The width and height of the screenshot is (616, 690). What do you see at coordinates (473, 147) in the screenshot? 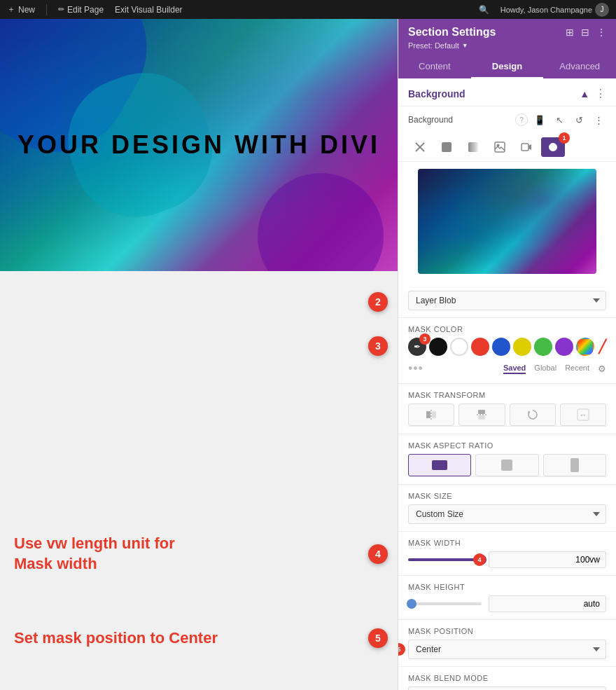
I see `bg-type-gradient` at bounding box center [473, 147].